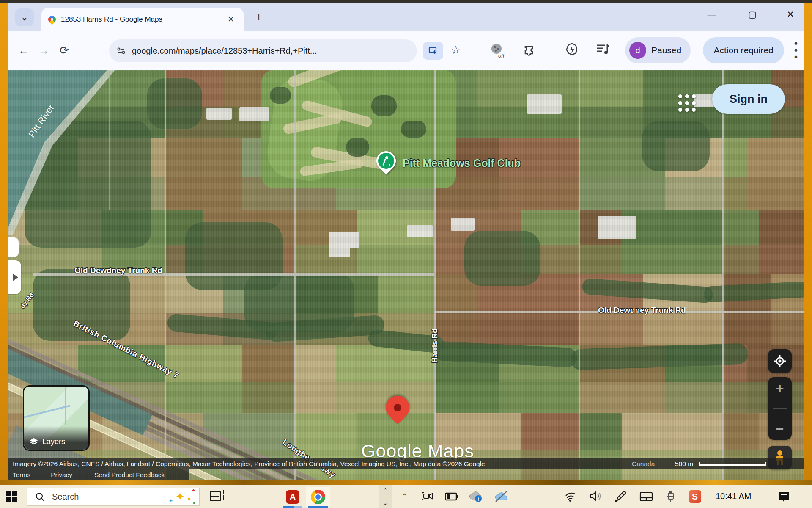 This screenshot has width=812, height=508. Describe the element at coordinates (749, 99) in the screenshot. I see `sign-in-label: Sign in` at that location.